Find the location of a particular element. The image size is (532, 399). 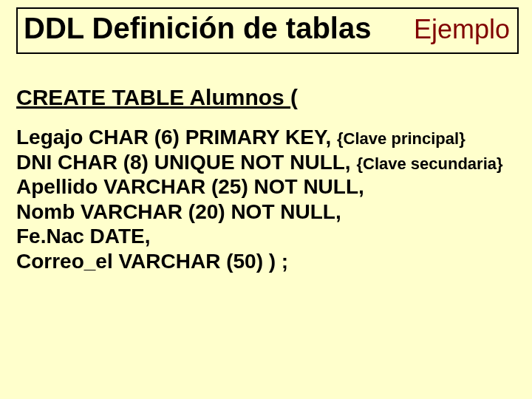

col-legajo-comment: {Clave principal} is located at coordinates (401, 139).